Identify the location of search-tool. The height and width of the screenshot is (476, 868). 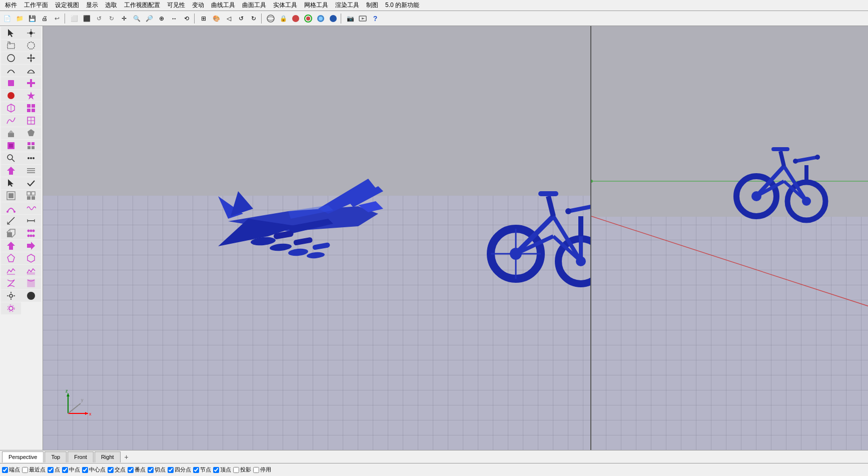
(11, 158).